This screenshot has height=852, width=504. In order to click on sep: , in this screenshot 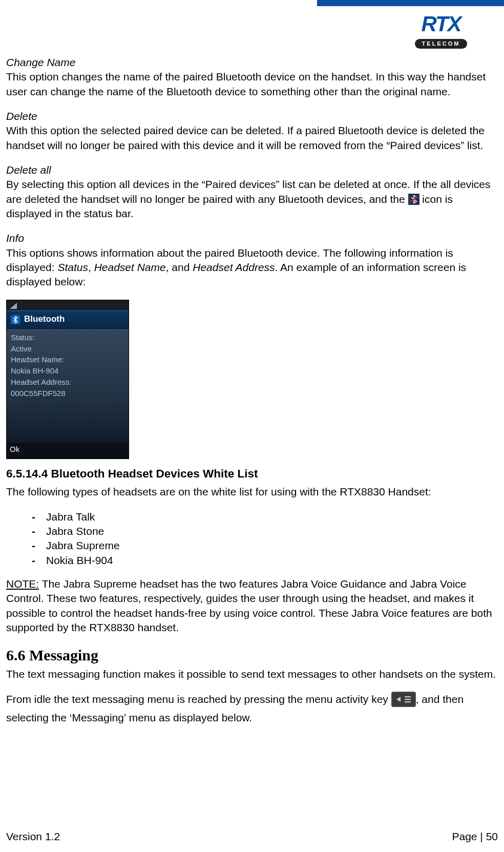, I will do `click(91, 267)`.